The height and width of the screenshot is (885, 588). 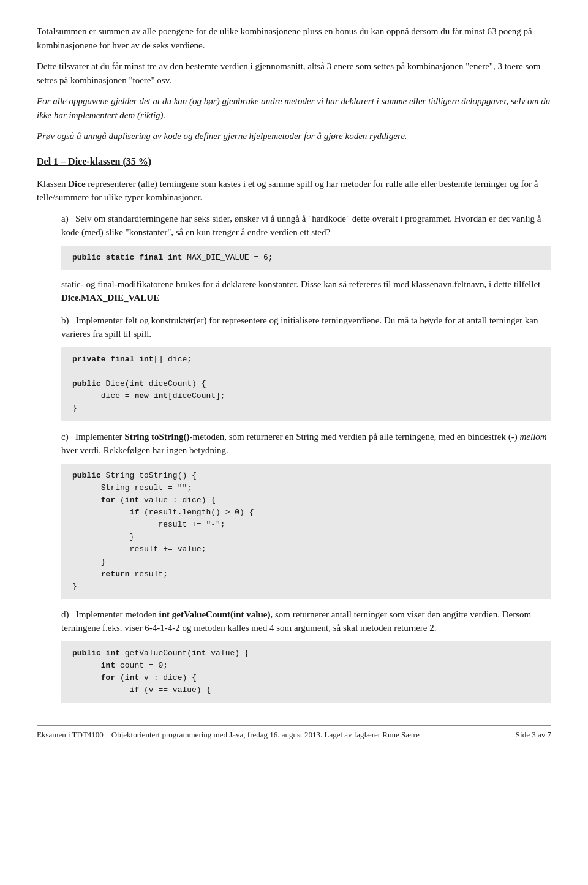 What do you see at coordinates (306, 443) in the screenshot?
I see `section1-c-text: c) Implementer String toString()-metoden…` at bounding box center [306, 443].